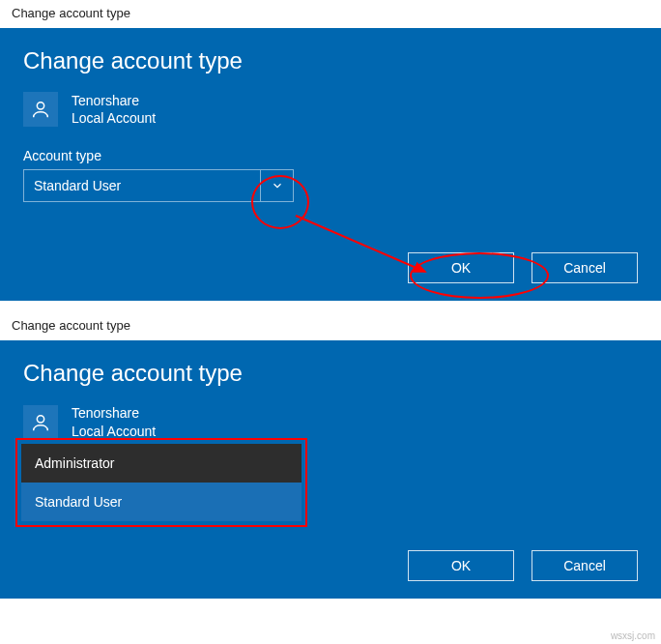  What do you see at coordinates (161, 463) in the screenshot?
I see `option-administrator: Administrator` at bounding box center [161, 463].